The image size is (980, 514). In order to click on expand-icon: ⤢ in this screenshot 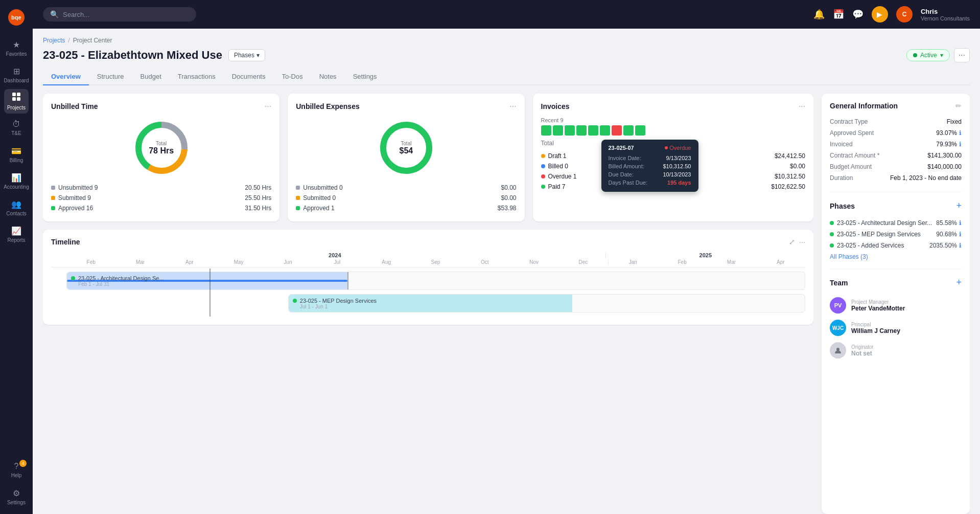, I will do `click(792, 242)`.